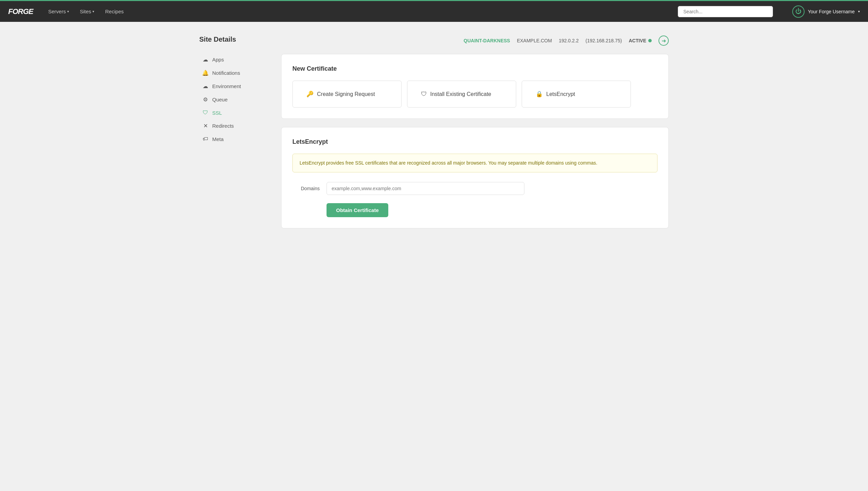  I want to click on sidebar-item-redirects: ✕ Redirects, so click(233, 126).